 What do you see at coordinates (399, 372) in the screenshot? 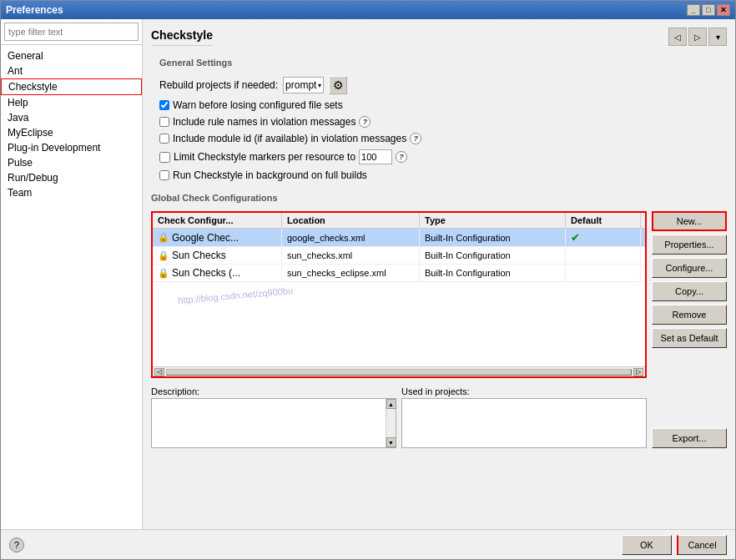
I see `scroll-track` at bounding box center [399, 372].